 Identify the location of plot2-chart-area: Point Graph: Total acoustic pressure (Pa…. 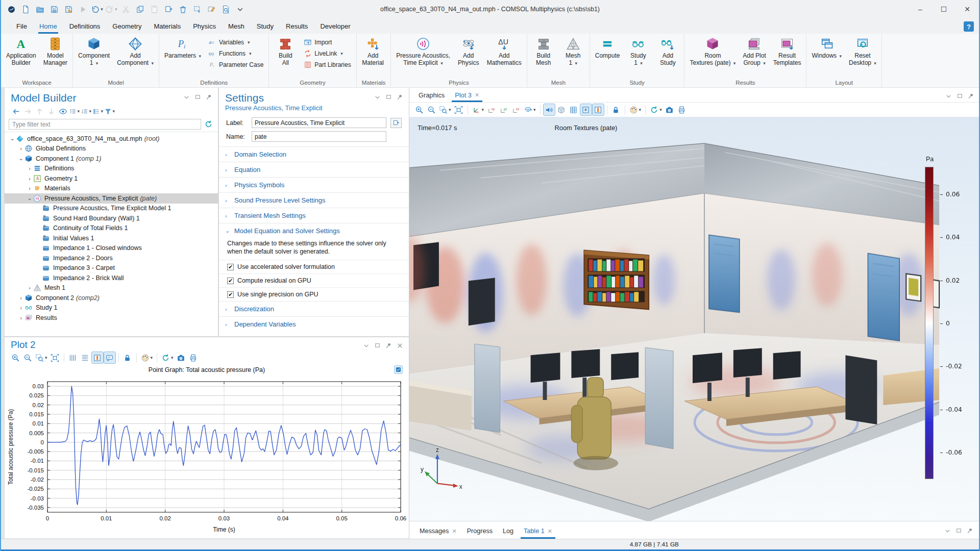
(207, 451).